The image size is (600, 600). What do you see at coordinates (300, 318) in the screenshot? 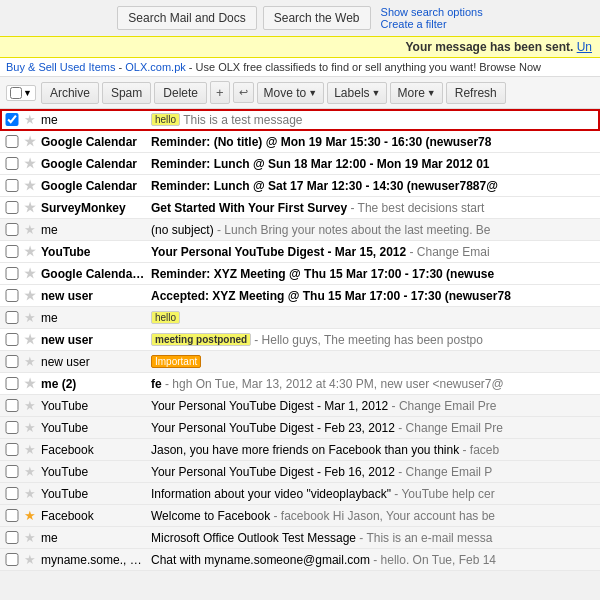
I see `email-row: ★mehello` at bounding box center [300, 318].